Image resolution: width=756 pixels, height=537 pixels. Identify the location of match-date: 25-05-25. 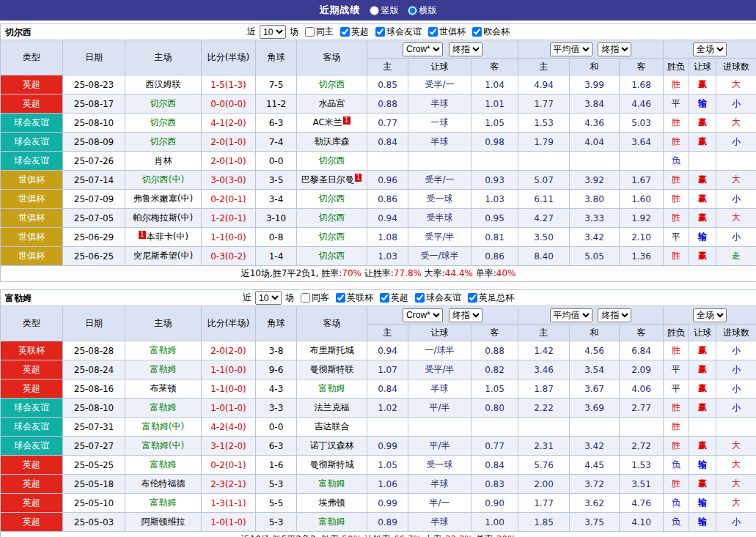
(94, 465).